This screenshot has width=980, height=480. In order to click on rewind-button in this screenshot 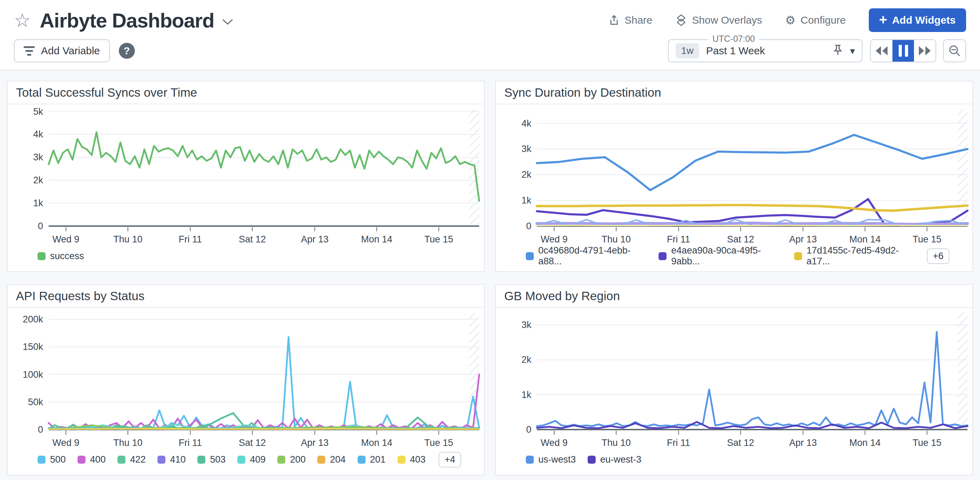, I will do `click(882, 51)`.